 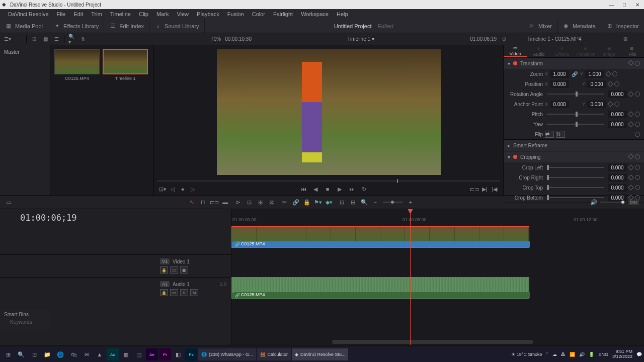 I want to click on ps-icon: Ps, so click(x=191, y=354).